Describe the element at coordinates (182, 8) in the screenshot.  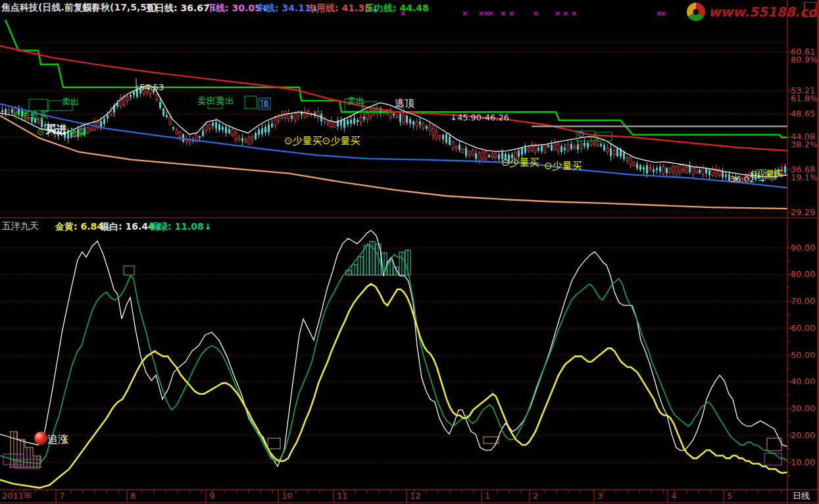
I see `indicator-field: 五日线: 36.67↓` at that location.